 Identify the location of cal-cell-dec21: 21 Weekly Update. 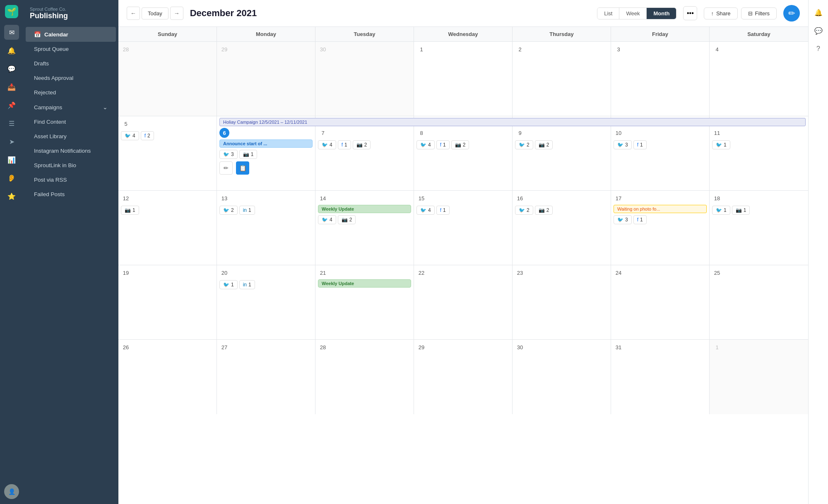
(365, 302).